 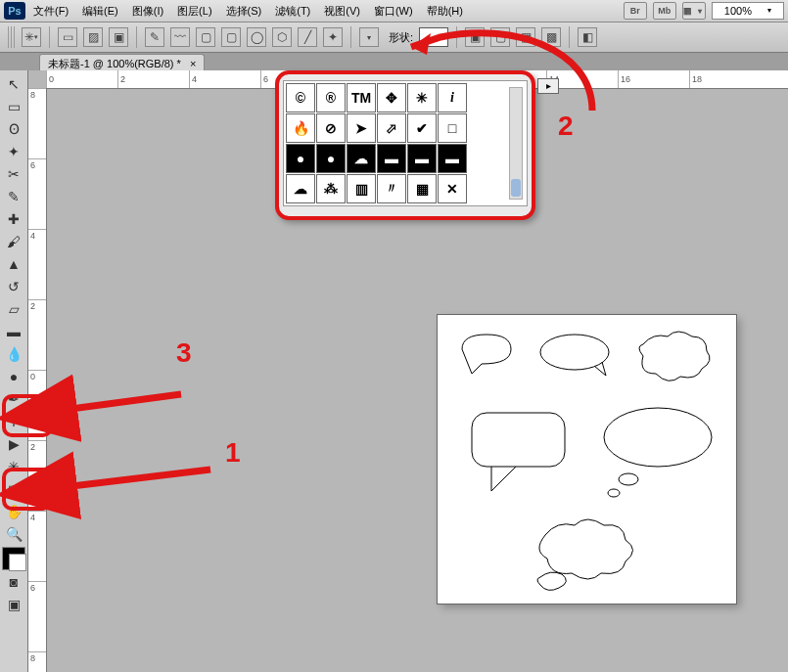 I want to click on stamp-tool: ▲, so click(x=14, y=264).